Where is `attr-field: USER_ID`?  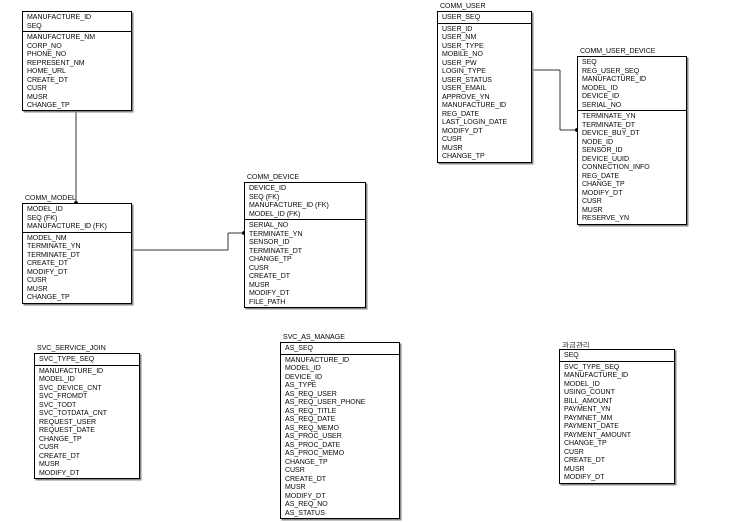
attr-field: USER_ID is located at coordinates (484, 30).